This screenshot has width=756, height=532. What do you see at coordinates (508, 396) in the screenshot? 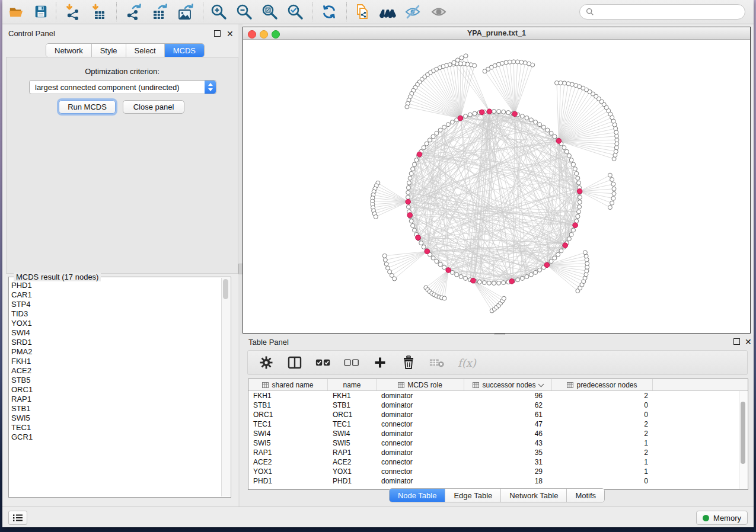
I see `table-cell: 96` at bounding box center [508, 396].